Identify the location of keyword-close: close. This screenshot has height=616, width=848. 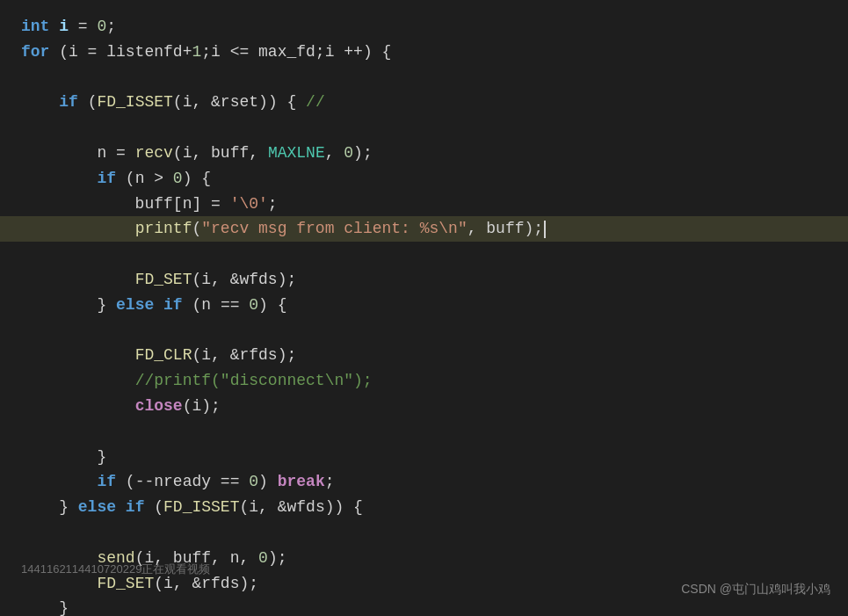
(159, 406).